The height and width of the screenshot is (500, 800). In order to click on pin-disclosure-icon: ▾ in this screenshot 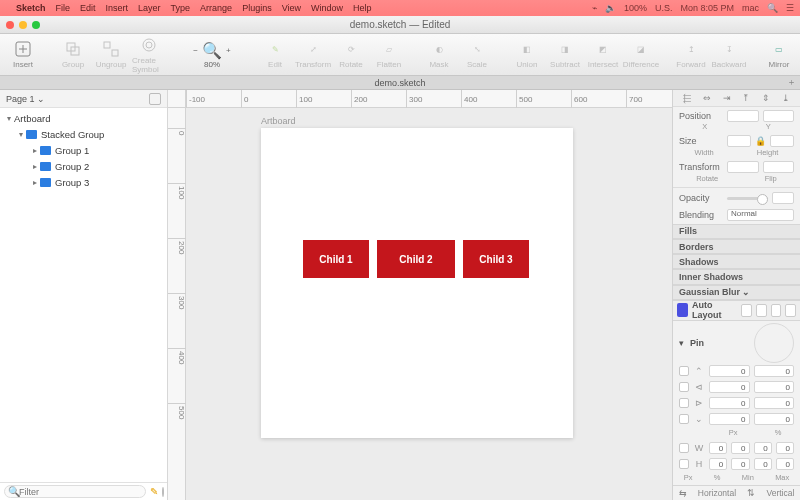, I will do `click(682, 343)`.